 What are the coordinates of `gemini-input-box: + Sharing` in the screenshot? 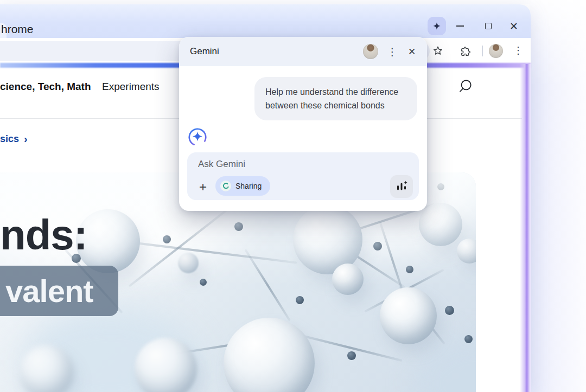 It's located at (303, 176).